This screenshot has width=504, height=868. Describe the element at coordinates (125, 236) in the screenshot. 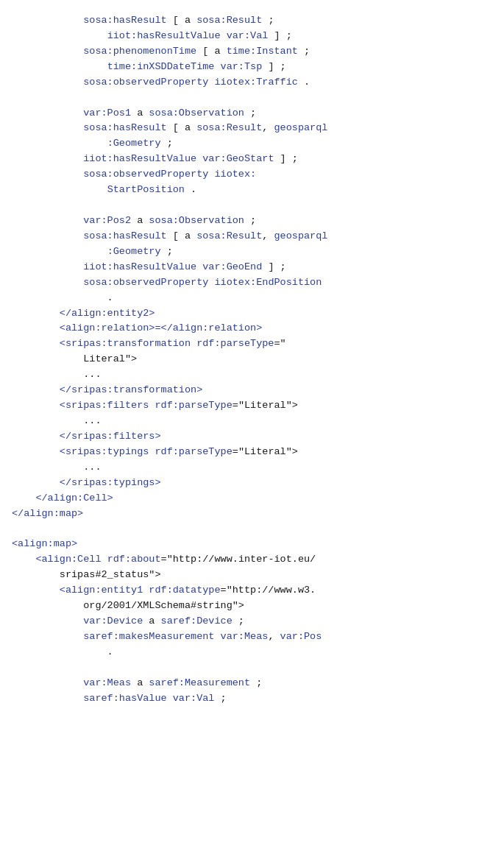

I see `code-token: sosa:hasResult` at that location.